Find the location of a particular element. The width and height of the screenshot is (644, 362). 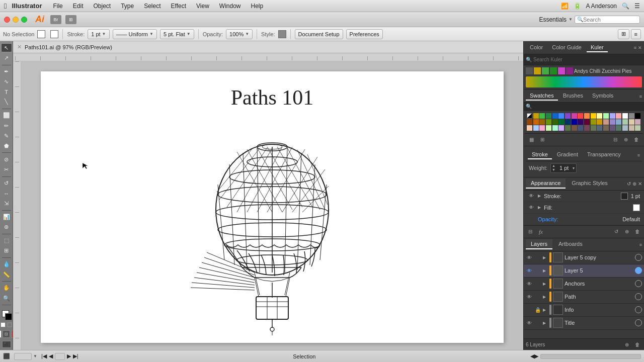

layer-5-target is located at coordinates (638, 270).